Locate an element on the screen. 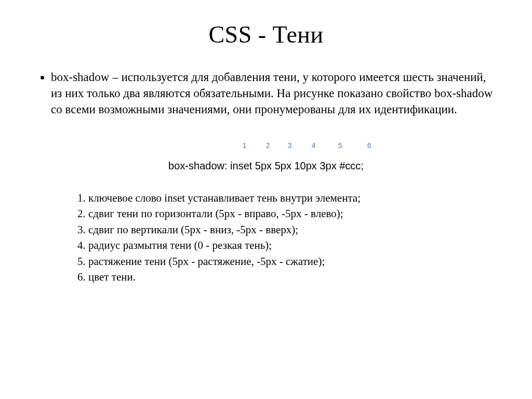 The image size is (532, 399). slide-title: CSS - Тени is located at coordinates (266, 34).